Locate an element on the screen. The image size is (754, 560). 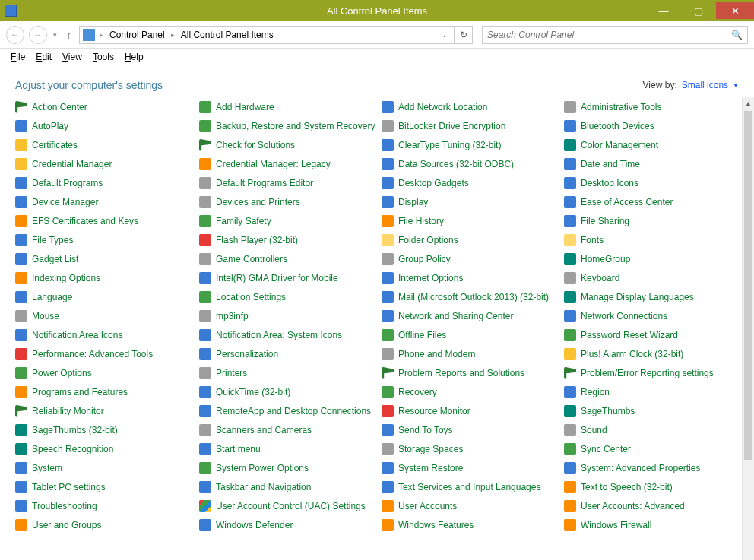
back-button: ← is located at coordinates (15, 35).